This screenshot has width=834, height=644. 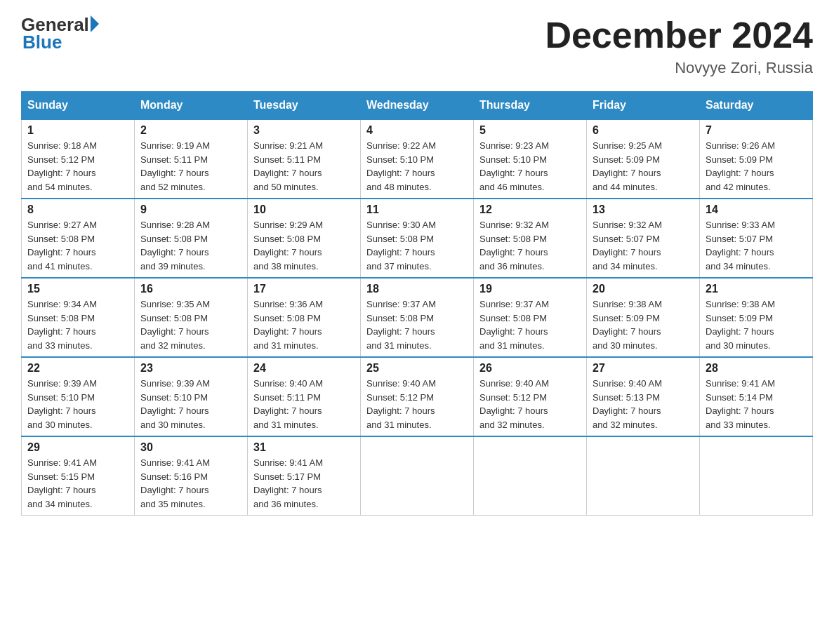 What do you see at coordinates (417, 397) in the screenshot?
I see `table-row: 25 Sunrise: 9:40 AMSunset: 5:12 PMDaylig…` at bounding box center [417, 397].